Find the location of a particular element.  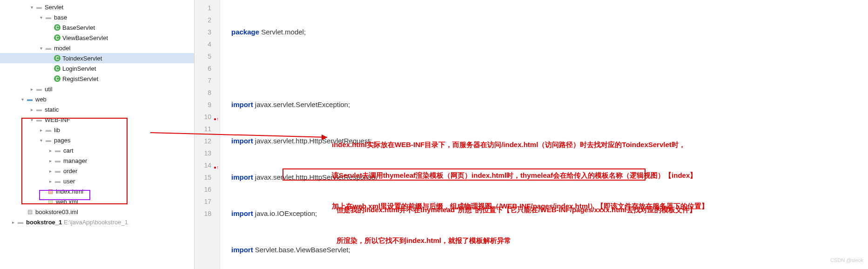

tree-node-registservlet: C RegistServlet is located at coordinates (97, 79).